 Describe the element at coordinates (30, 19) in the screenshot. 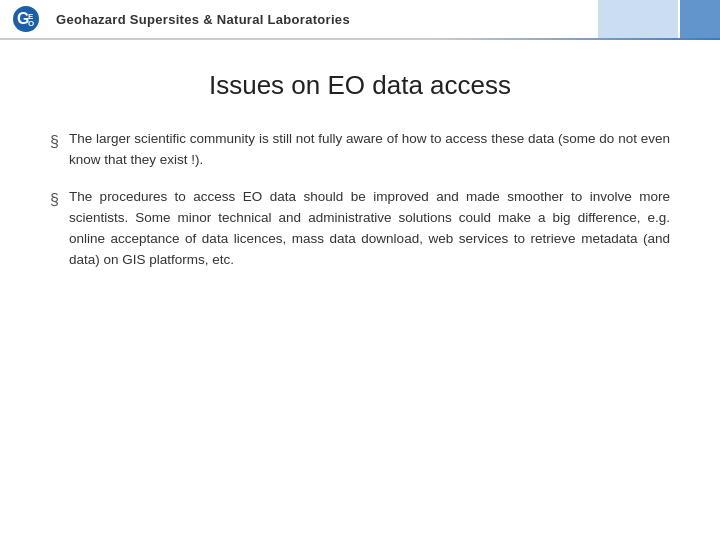

I see `geo-logo-icon: G E O` at that location.